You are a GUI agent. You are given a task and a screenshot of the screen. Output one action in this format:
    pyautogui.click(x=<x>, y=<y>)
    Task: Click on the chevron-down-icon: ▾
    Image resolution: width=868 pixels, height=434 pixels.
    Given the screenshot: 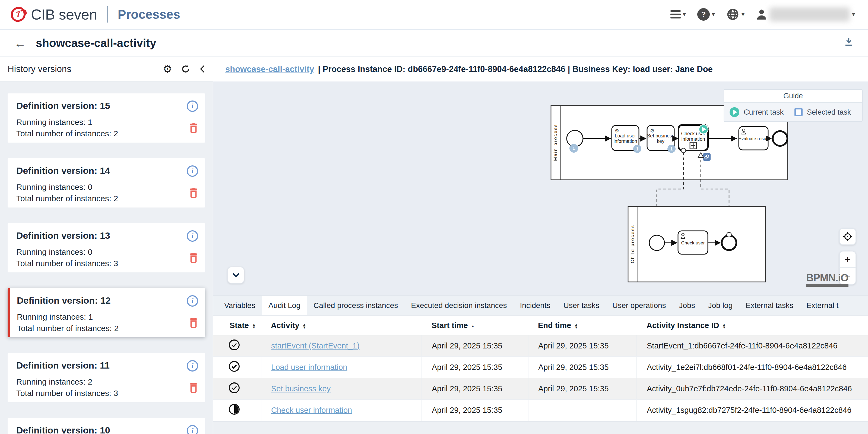 What is the action you would take?
    pyautogui.click(x=685, y=14)
    